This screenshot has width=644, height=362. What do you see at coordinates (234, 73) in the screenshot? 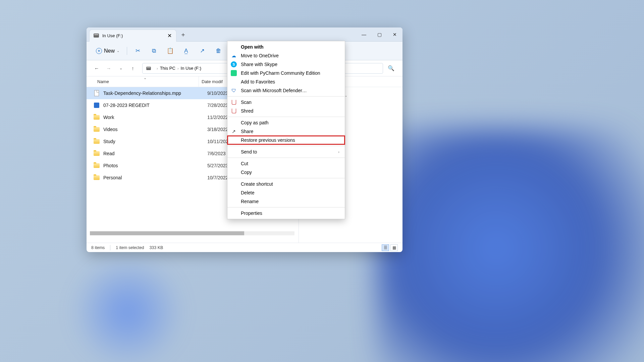
I see `pycharm-icon` at bounding box center [234, 73].